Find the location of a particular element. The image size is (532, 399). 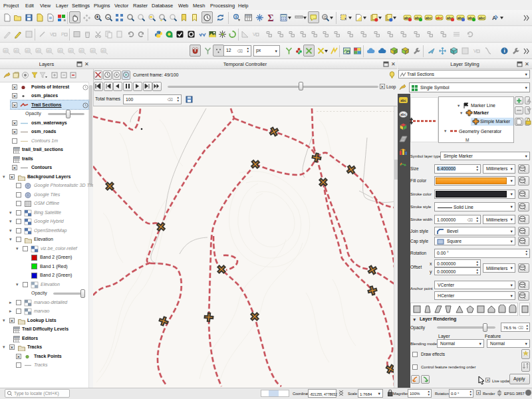

svg-text: Σ is located at coordinates (270, 19).